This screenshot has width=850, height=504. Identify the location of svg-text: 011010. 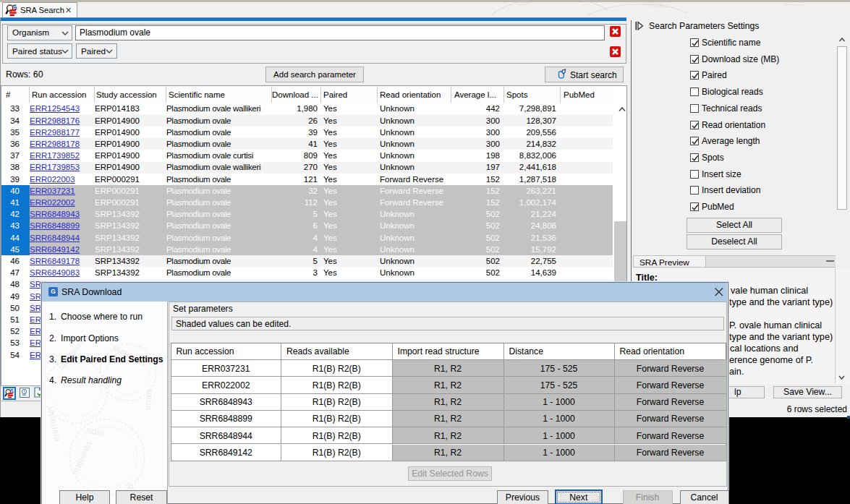
(794, 4).